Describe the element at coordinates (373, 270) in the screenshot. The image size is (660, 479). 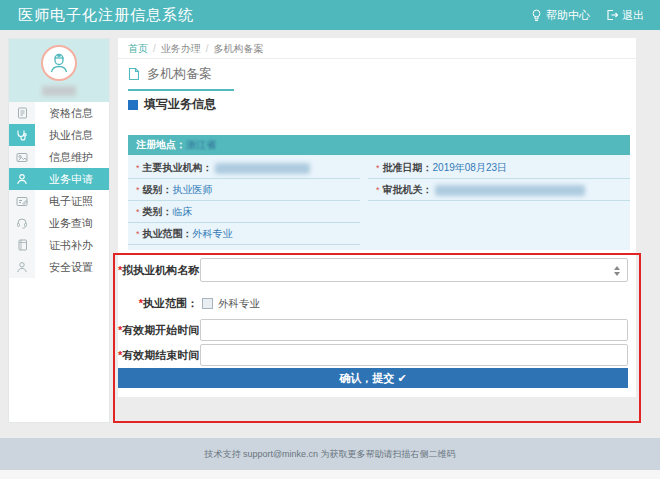
I see `form-row-intended-org: *拟执业机构名称：` at that location.